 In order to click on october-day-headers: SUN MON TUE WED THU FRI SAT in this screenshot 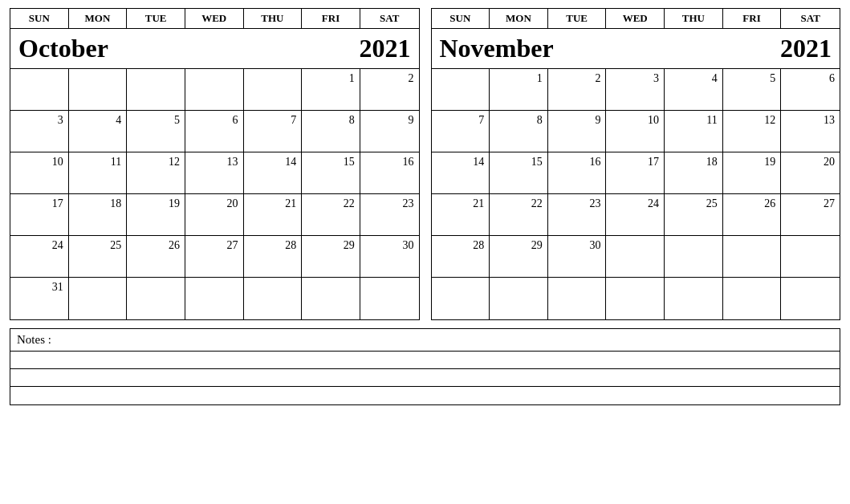, I will do `click(215, 19)`.